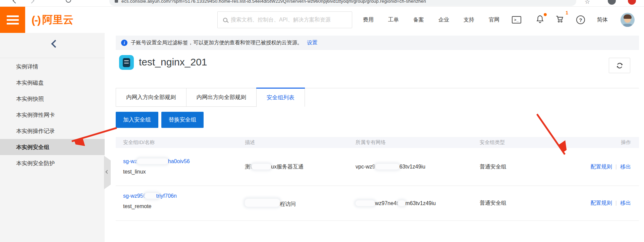  I want to click on nav-item-tickets: 工单, so click(393, 20).